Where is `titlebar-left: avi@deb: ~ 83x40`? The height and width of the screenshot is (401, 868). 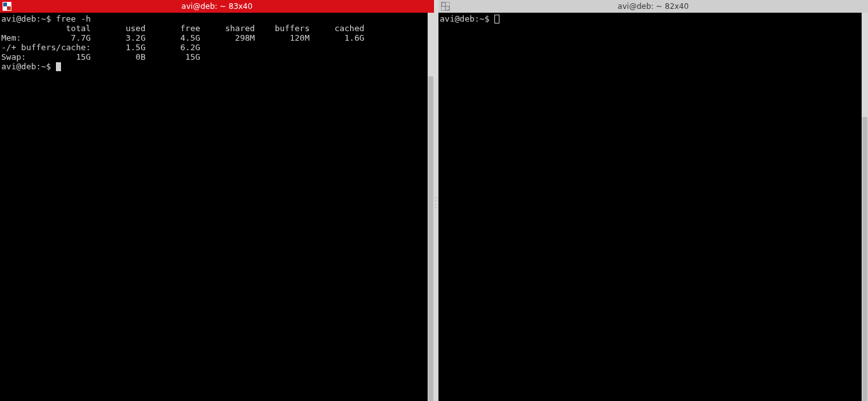
titlebar-left: avi@deb: ~ 83x40 is located at coordinates (217, 6).